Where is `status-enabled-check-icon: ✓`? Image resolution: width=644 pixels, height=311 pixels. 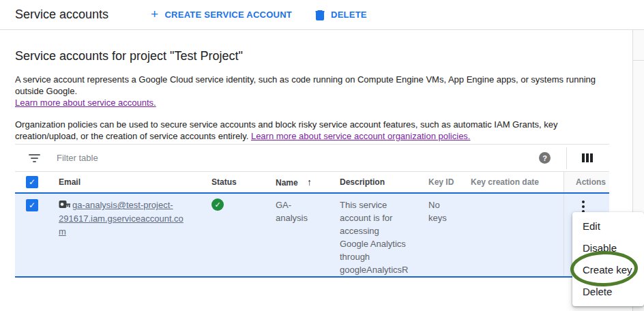 status-enabled-check-icon: ✓ is located at coordinates (218, 205).